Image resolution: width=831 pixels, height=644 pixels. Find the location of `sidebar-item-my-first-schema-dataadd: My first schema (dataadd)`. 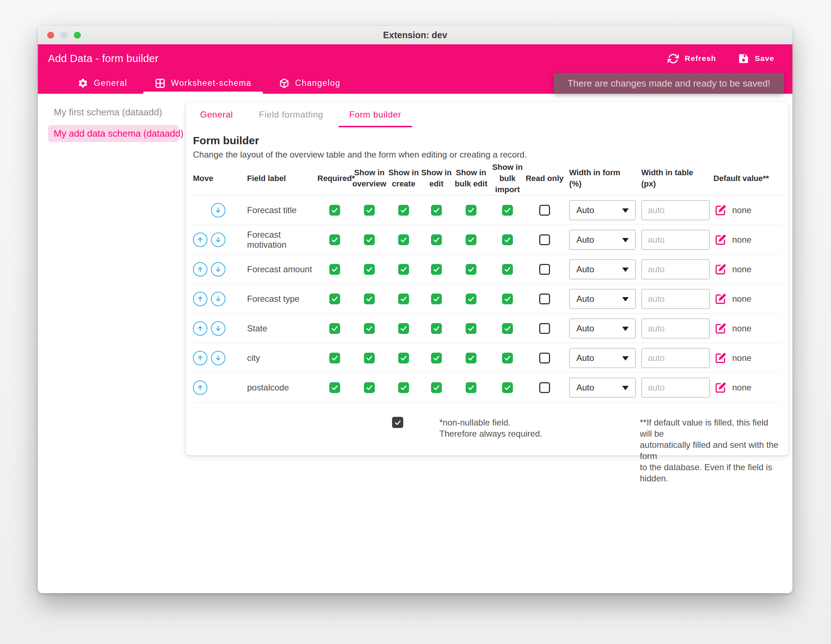

sidebar-item-my-first-schema-dataadd: My first schema (dataadd) is located at coordinates (113, 113).